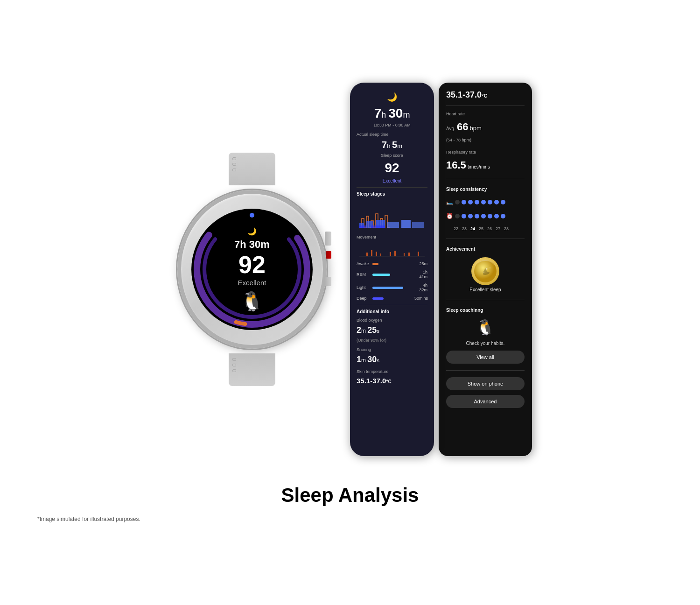 The height and width of the screenshot is (605, 700). What do you see at coordinates (421, 298) in the screenshot?
I see `deep-time: 50mins` at bounding box center [421, 298].